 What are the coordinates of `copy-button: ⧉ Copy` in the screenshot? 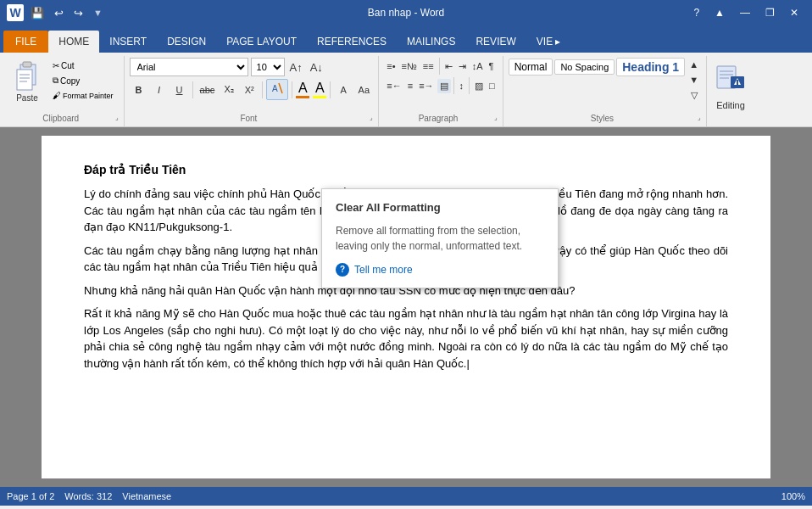 It's located at (83, 81).